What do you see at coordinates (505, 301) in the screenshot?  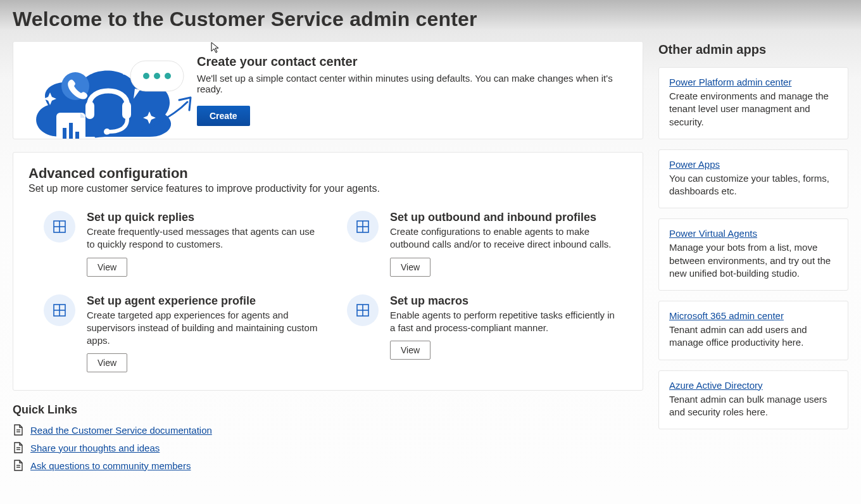 I see `config-item-title: Set up macros` at bounding box center [505, 301].